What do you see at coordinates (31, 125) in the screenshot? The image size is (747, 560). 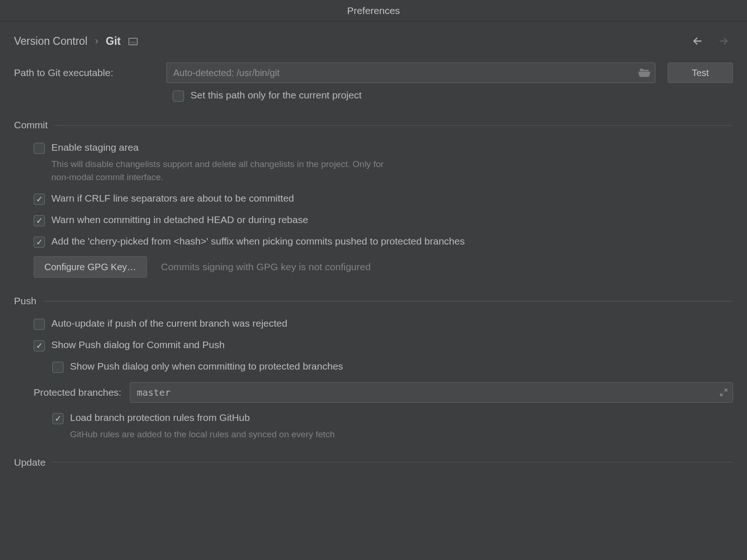 I see `section-commit-title: Commit` at bounding box center [31, 125].